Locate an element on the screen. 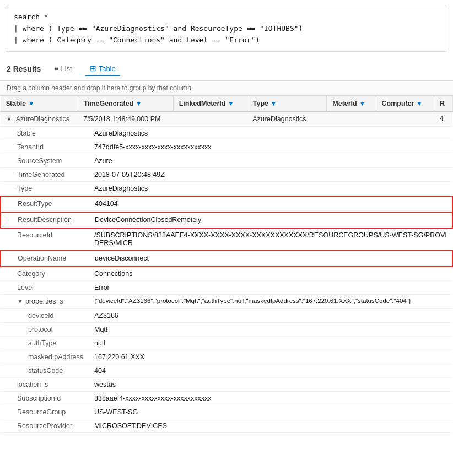 The width and height of the screenshot is (453, 476). tab-table: ⊞ Table is located at coordinates (103, 69).